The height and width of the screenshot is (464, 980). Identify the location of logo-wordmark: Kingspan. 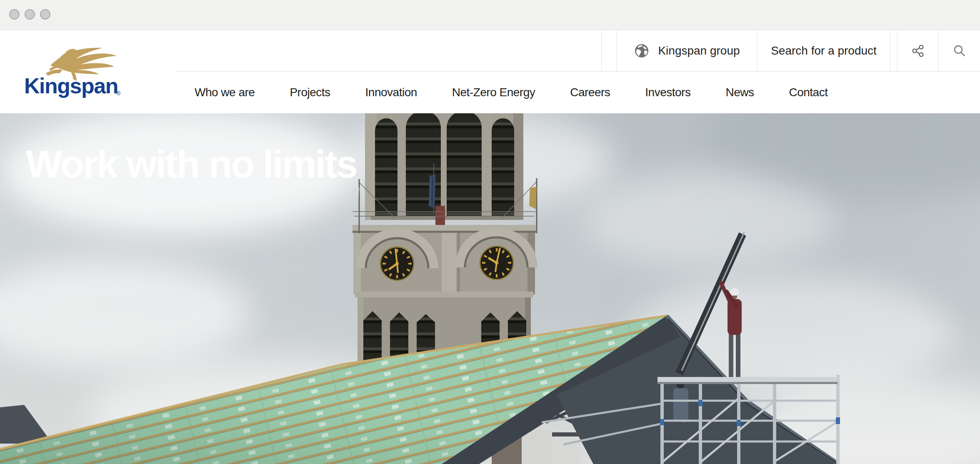
(71, 86).